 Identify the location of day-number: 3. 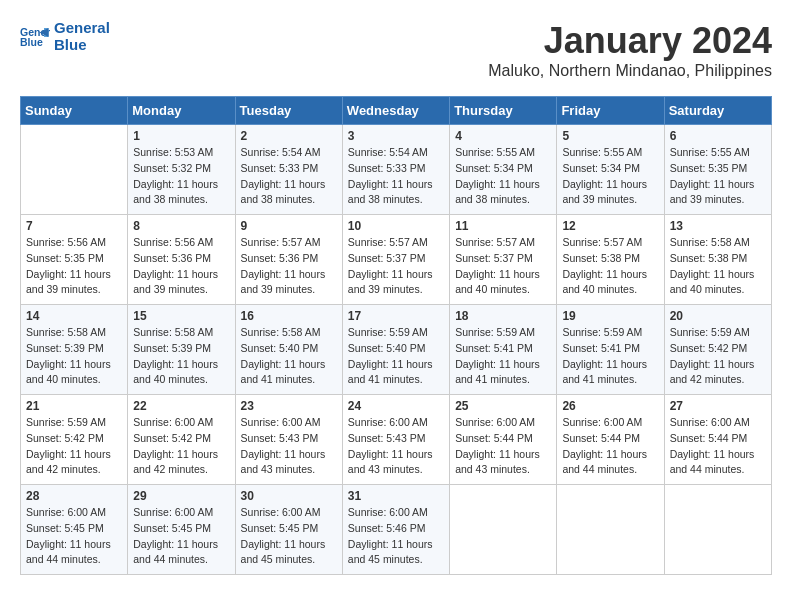
(396, 136).